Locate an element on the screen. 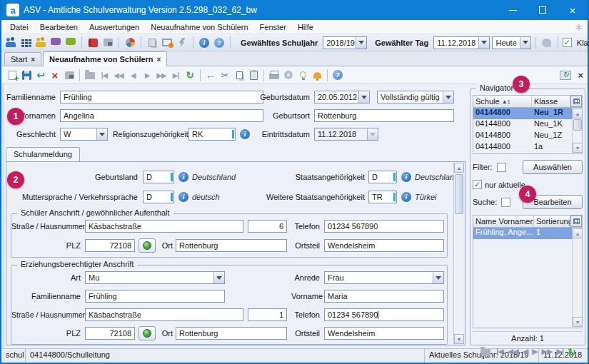 This screenshot has height=364, width=589. staatsang-input: D is located at coordinates (383, 177).